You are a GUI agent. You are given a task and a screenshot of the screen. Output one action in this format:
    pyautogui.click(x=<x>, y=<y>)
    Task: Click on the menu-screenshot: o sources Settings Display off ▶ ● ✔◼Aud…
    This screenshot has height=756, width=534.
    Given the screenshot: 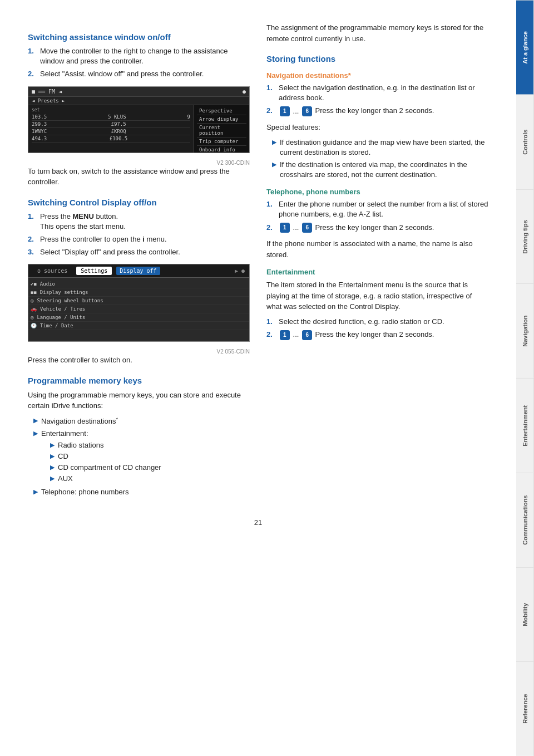 What is the action you would take?
    pyautogui.click(x=139, y=303)
    